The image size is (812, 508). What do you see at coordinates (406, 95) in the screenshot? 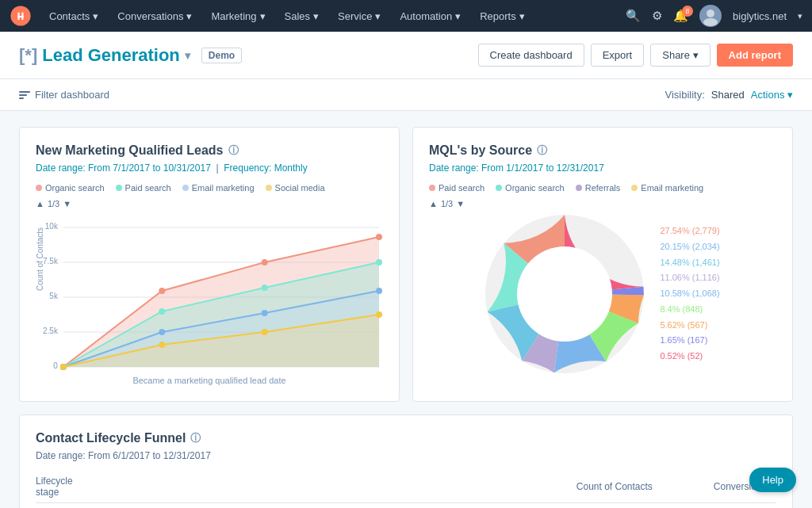
I see `filter-bar: Filter dashboard Visibility: Shared Acti…` at bounding box center [406, 95].